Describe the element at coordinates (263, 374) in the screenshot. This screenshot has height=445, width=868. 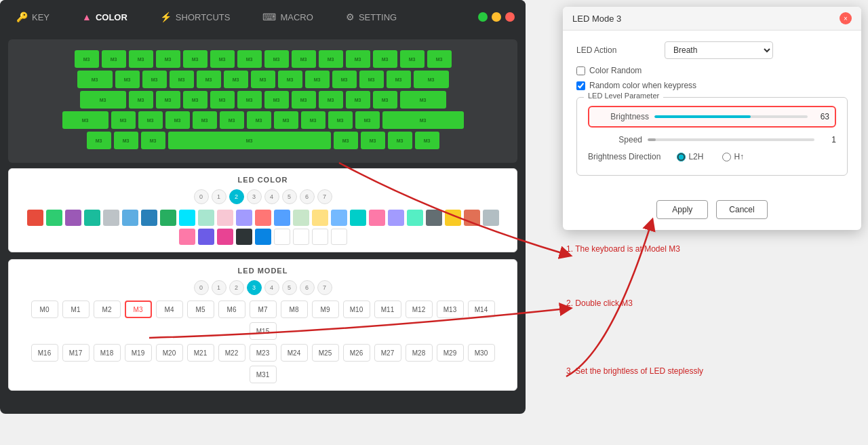
I see `model-m31: M31` at that location.